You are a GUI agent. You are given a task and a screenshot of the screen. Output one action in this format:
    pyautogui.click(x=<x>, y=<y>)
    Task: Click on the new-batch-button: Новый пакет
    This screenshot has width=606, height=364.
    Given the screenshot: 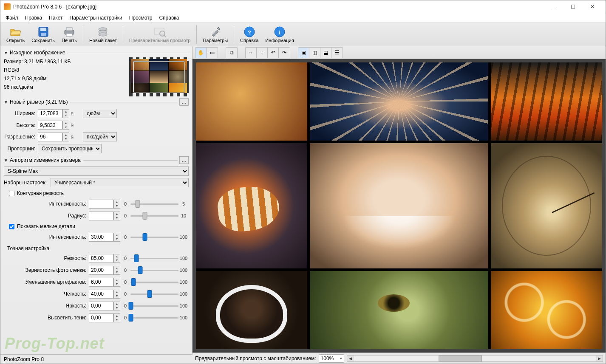 What is the action you would take?
    pyautogui.click(x=103, y=34)
    